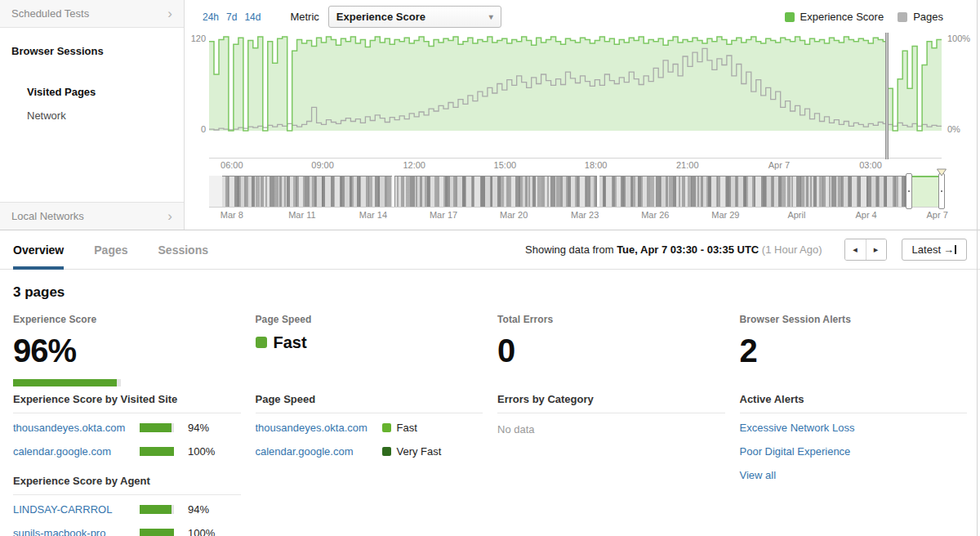 The height and width of the screenshot is (536, 980). Describe the element at coordinates (611, 399) in the screenshot. I see `section-title: Errors by Category` at that location.